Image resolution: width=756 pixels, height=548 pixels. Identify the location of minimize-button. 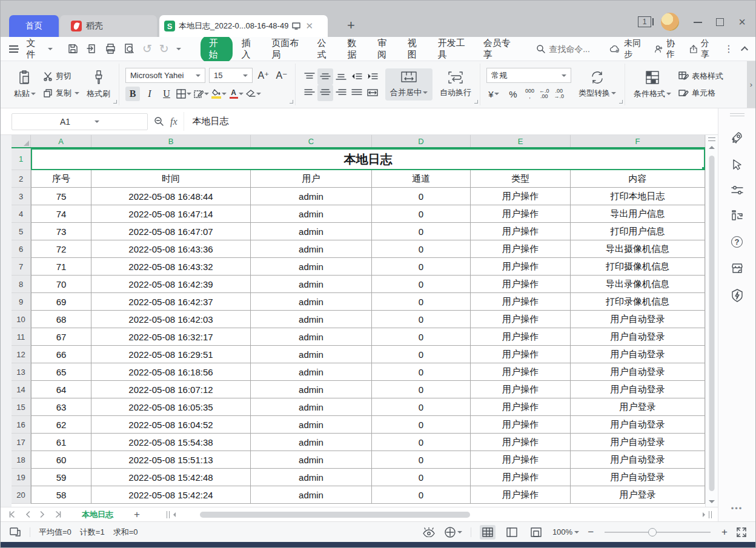
(698, 22).